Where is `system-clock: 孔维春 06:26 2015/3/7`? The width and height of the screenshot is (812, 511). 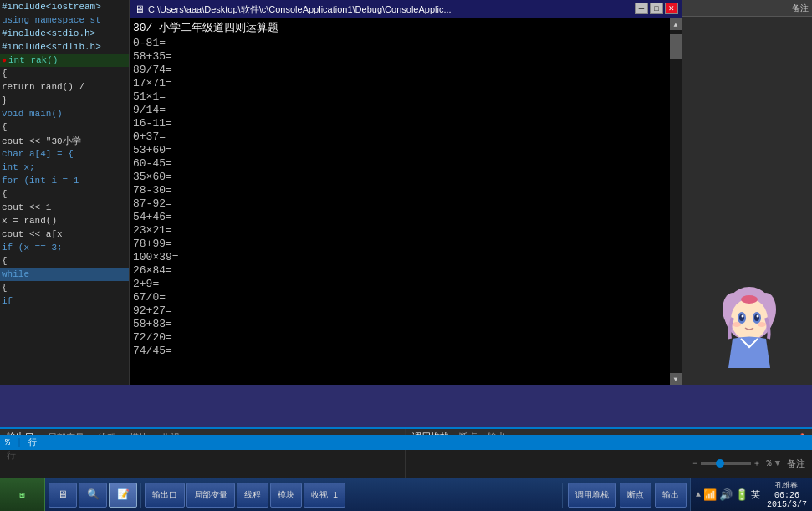
system-clock: 孔维春 06:26 2015/3/7 is located at coordinates (785, 495).